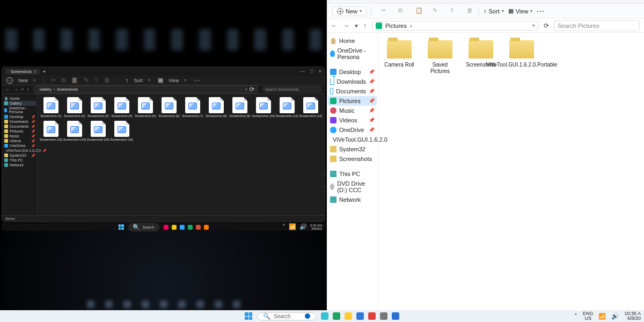 The height and width of the screenshot is (322, 644). I want to click on sidebar-item: ViVeTool.GUI.1.6.2.0, so click(352, 140).